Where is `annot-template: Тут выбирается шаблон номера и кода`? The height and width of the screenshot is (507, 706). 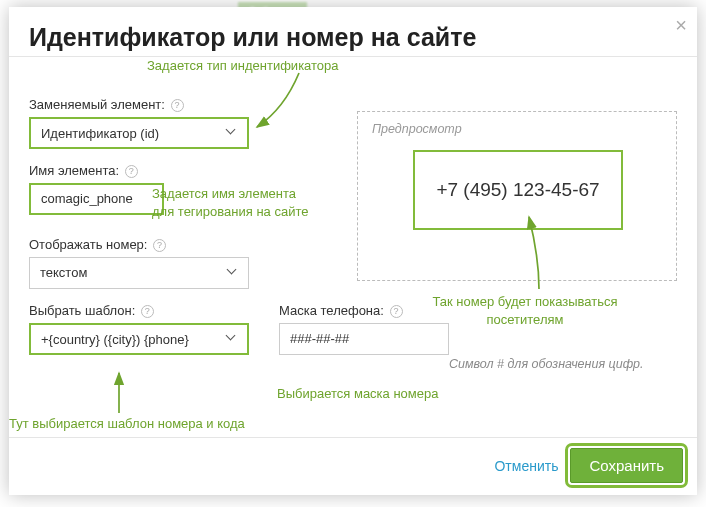
annot-template: Тут выбирается шаблон номера и кода is located at coordinates (127, 424).